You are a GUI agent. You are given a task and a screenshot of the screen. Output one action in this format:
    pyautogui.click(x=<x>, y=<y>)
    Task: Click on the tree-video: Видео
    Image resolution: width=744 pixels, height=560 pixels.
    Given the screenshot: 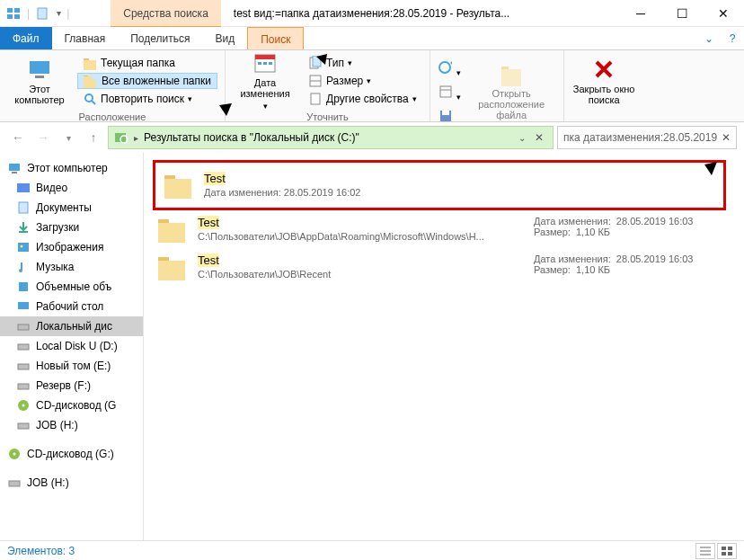 What is the action you would take?
    pyautogui.click(x=72, y=188)
    